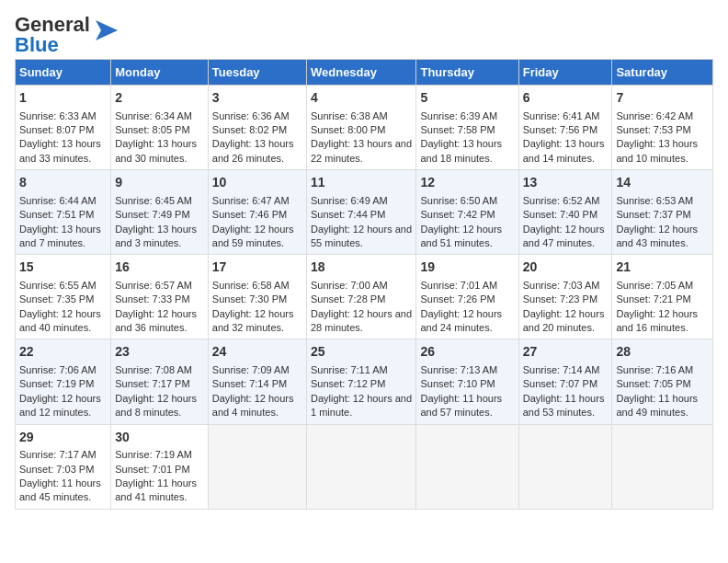 The image size is (728, 563). What do you see at coordinates (61, 151) in the screenshot?
I see `daylight-text: Daylight: 13 hours and 33 minutes.` at bounding box center [61, 151].